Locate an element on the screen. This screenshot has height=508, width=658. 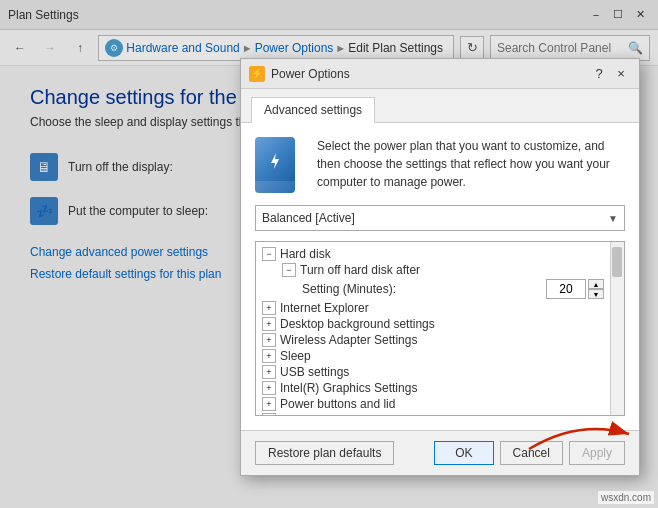
tree-label-desktop: Desktop background settings is located at coordinates (442, 324).